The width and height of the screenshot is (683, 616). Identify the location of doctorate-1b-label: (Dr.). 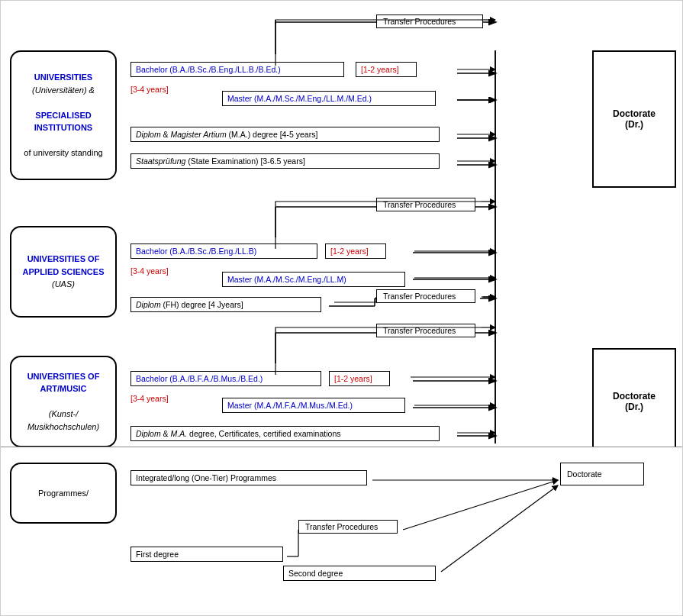
(634, 124).